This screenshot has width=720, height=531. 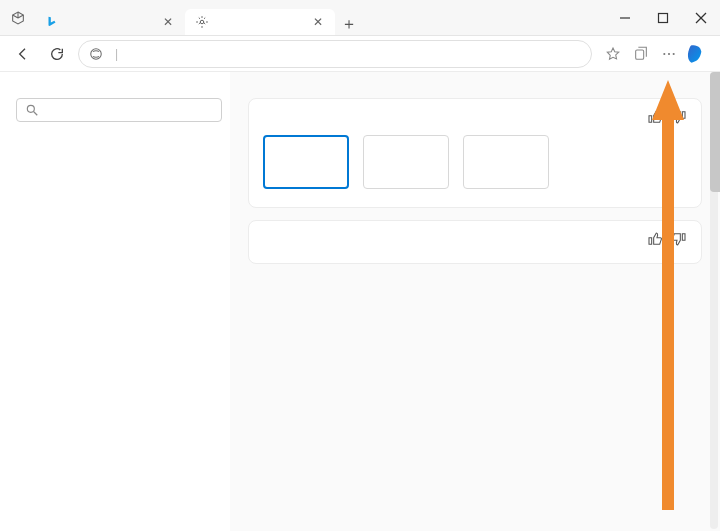 I want to click on appearance-option-light, so click(x=406, y=164).